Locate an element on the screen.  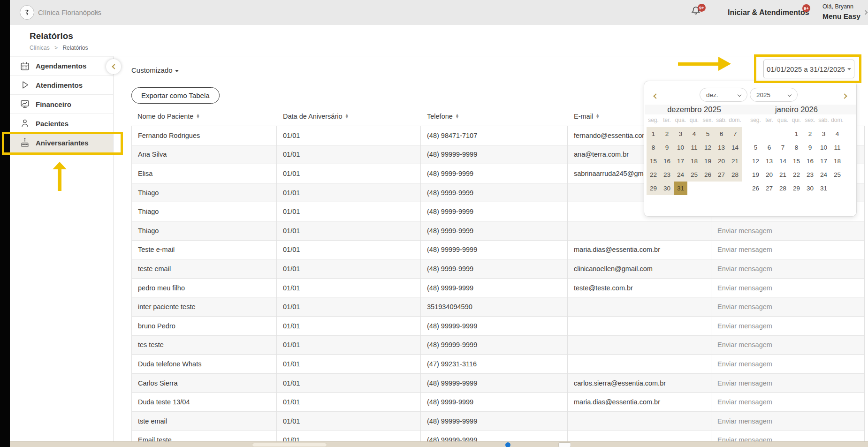
month-select: dez. is located at coordinates (723, 95).